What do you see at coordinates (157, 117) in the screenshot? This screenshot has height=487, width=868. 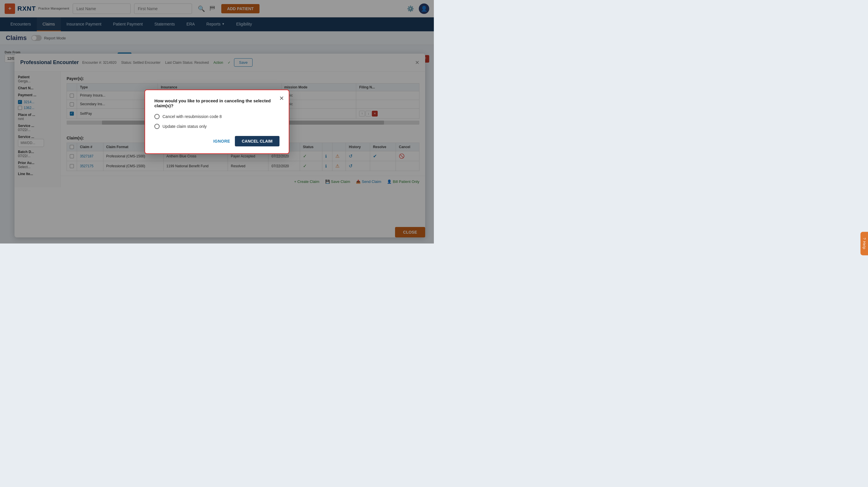 I see `radio-resubmission` at bounding box center [157, 117].